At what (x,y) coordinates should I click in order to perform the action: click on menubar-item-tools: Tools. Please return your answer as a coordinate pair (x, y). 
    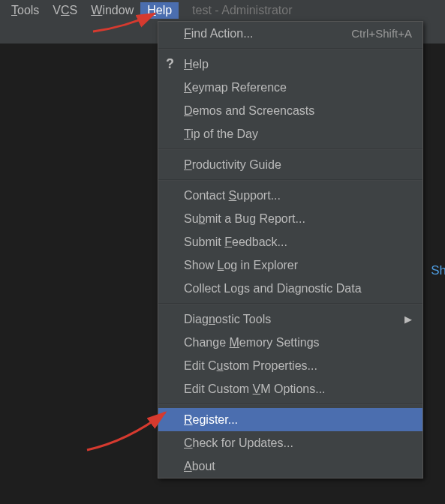
    Looking at the image, I should click on (26, 10).